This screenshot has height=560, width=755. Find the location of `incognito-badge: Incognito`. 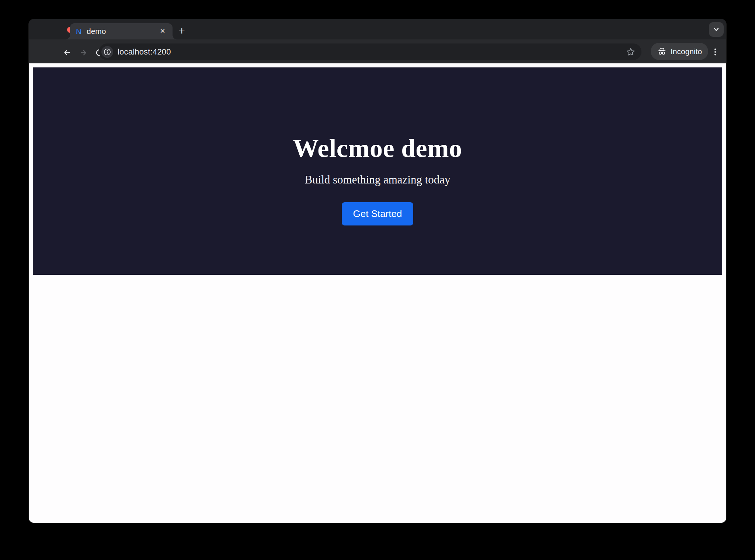

incognito-badge: Incognito is located at coordinates (679, 52).